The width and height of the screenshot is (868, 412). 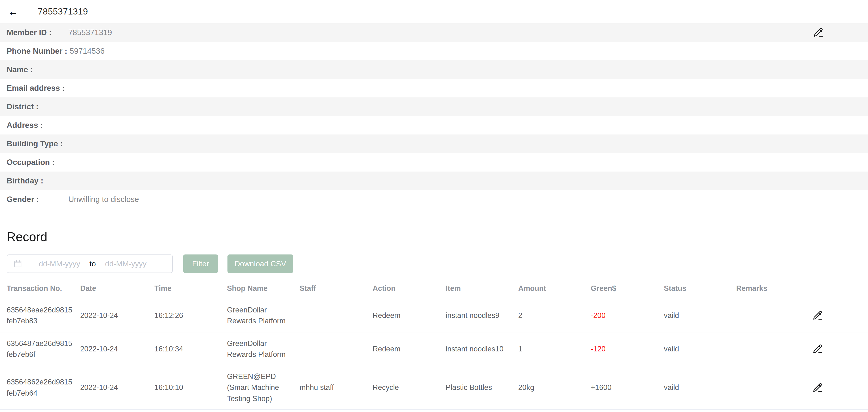 I want to click on field-label: Phone Number :, so click(x=38, y=51).